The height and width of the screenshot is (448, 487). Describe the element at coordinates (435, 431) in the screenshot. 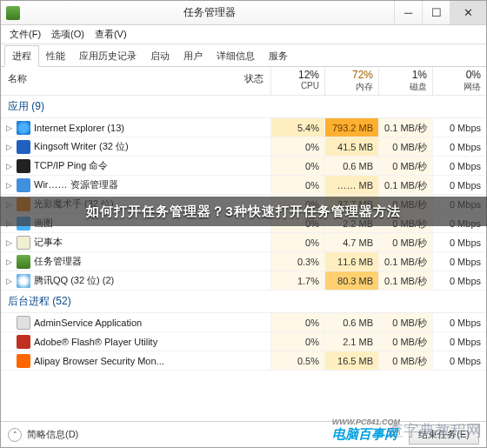

I see `watermark-chazidian: 查字典教程网` at that location.